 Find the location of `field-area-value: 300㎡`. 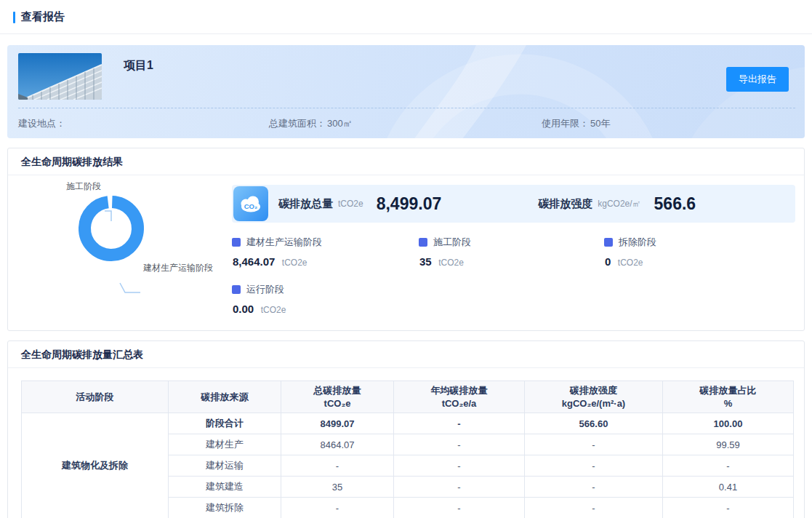

field-area-value: 300㎡ is located at coordinates (340, 124).